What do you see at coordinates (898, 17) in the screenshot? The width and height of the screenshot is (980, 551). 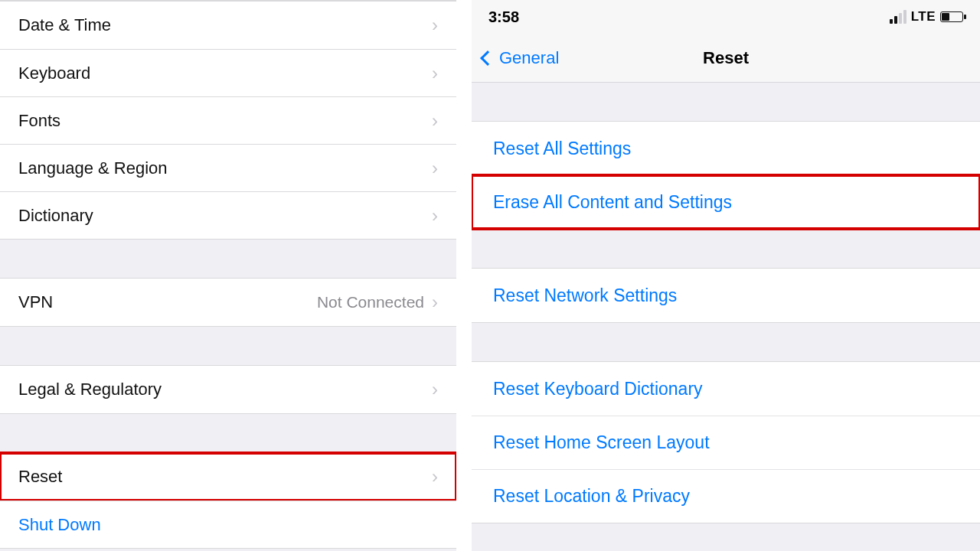 I see `signal-bars-icon` at bounding box center [898, 17].